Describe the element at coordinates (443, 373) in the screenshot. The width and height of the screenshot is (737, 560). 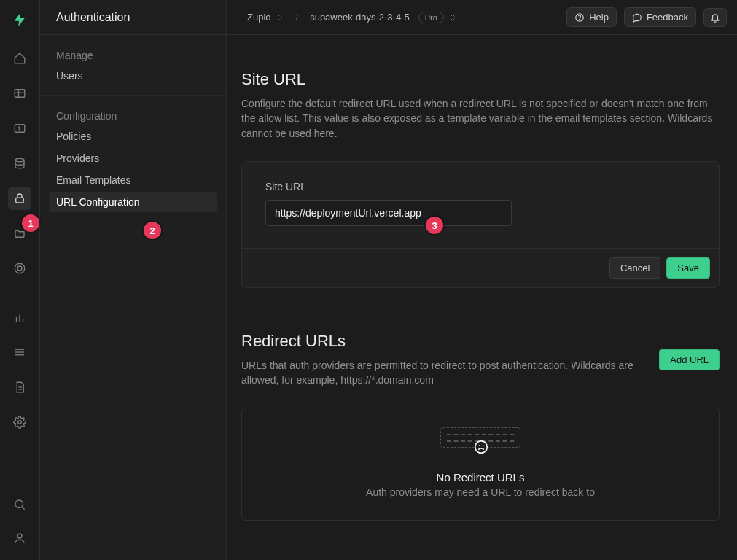
I see `redirect-description: URLs that auth providers are permitted t…` at that location.